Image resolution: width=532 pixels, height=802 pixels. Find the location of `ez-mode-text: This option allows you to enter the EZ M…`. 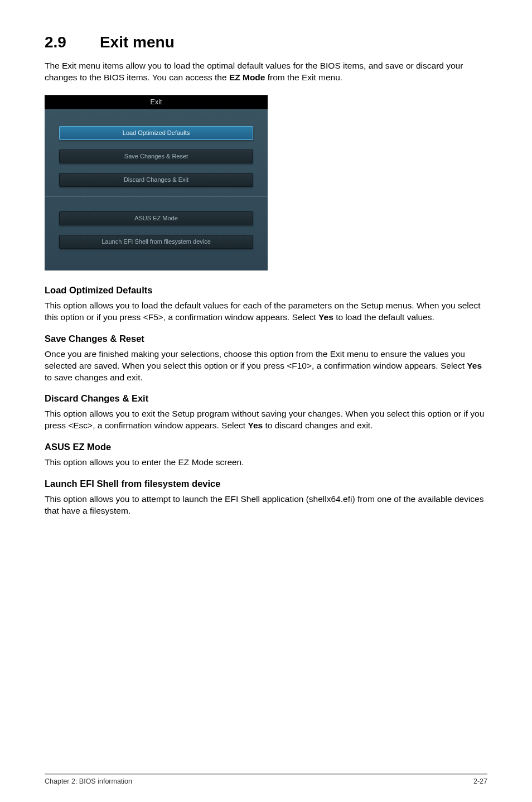

ez-mode-text: This option allows you to enter the EZ M… is located at coordinates (266, 463).